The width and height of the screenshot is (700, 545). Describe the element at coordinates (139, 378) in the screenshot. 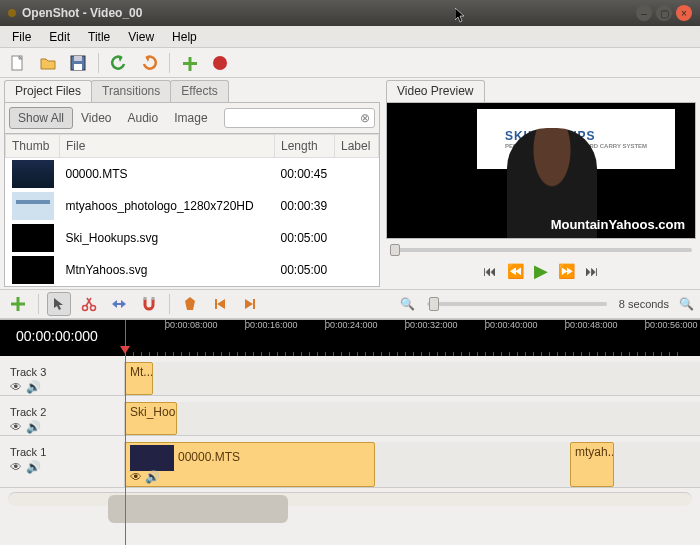

I see `clip: Mt...` at that location.